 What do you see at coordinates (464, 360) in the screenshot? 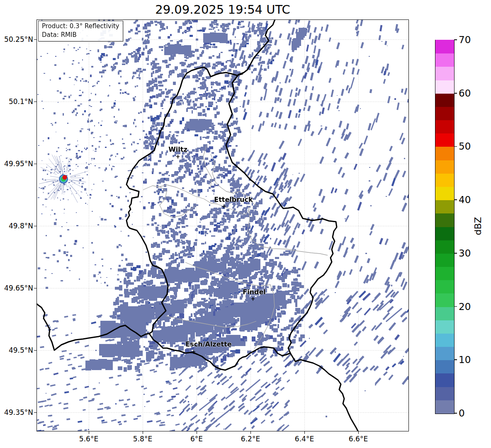
I see `colorbar-tick-label: 10` at bounding box center [464, 360].